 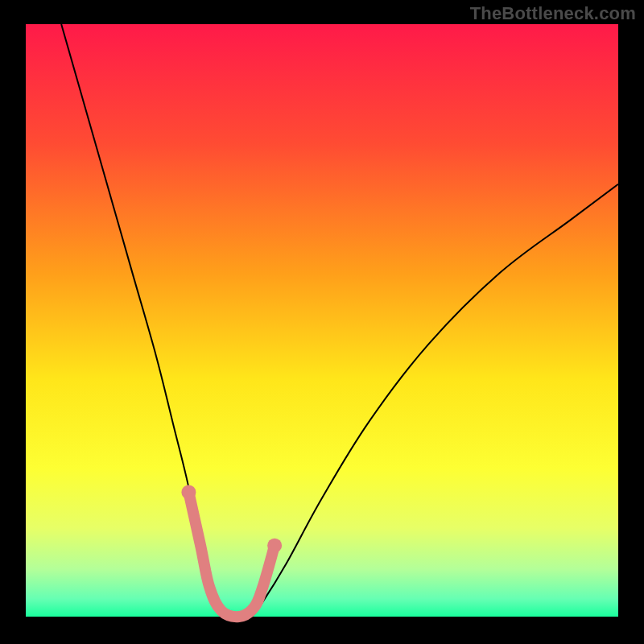 What do you see at coordinates (553, 14) in the screenshot?
I see `watermark-text: TheBottleneck.com` at bounding box center [553, 14].